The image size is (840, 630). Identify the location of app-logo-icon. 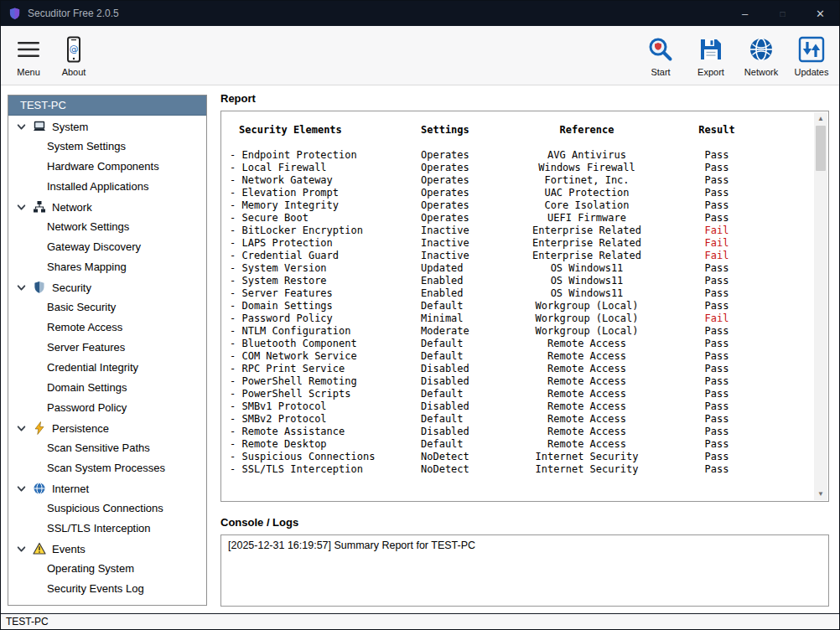
(15, 13).